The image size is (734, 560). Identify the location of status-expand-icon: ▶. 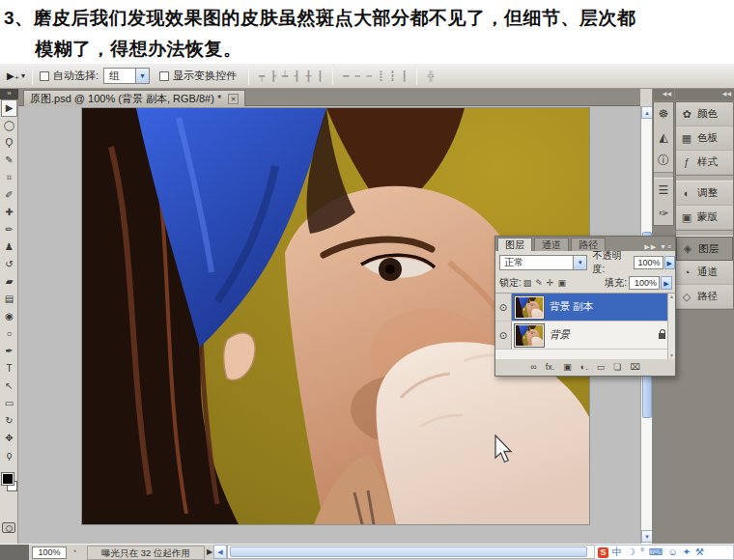
(210, 552).